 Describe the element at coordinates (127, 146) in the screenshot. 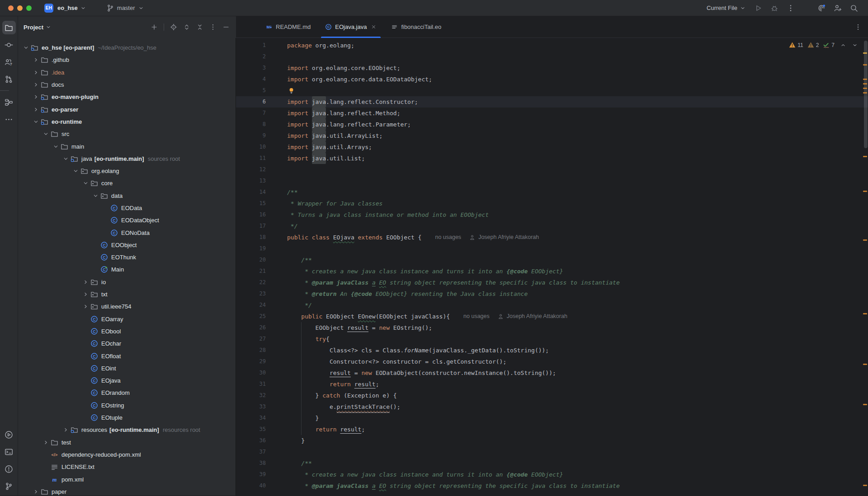

I see `tree-item: main` at that location.